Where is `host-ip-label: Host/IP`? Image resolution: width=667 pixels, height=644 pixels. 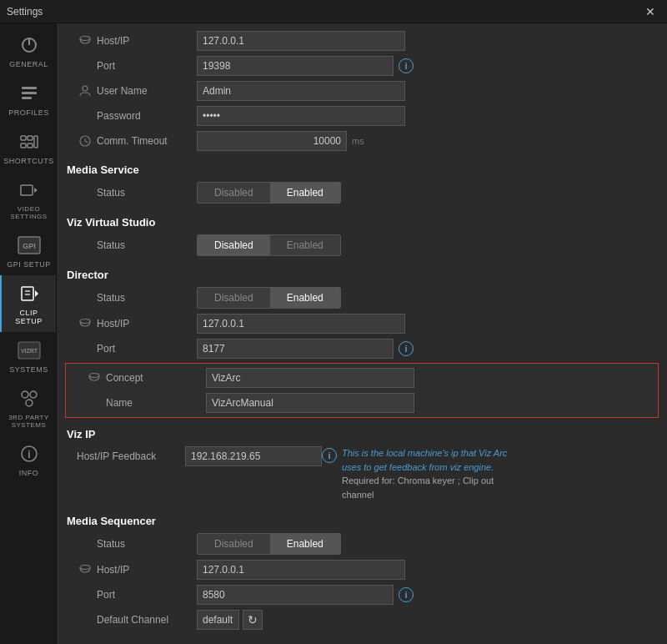 host-ip-label: Host/IP is located at coordinates (147, 41).